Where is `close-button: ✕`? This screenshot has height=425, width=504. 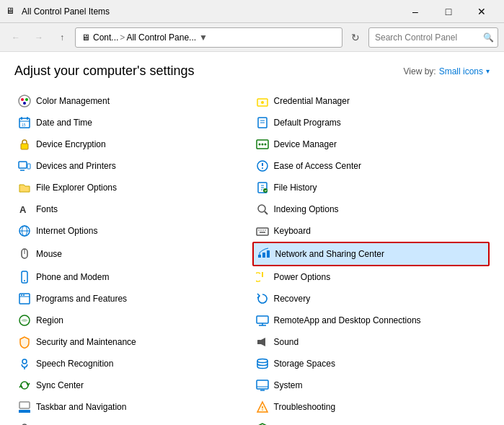 close-button: ✕ is located at coordinates (482, 12).